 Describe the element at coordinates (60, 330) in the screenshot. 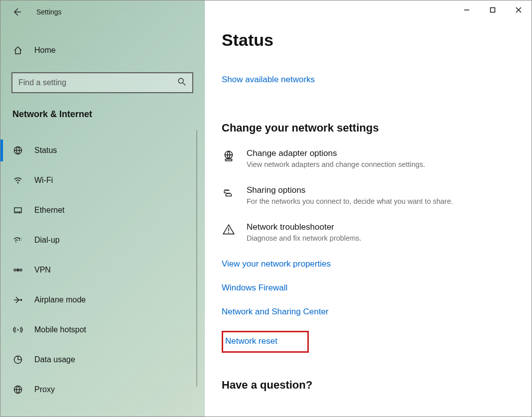

I see `sidebar-item-label: Mobile hotspot` at that location.